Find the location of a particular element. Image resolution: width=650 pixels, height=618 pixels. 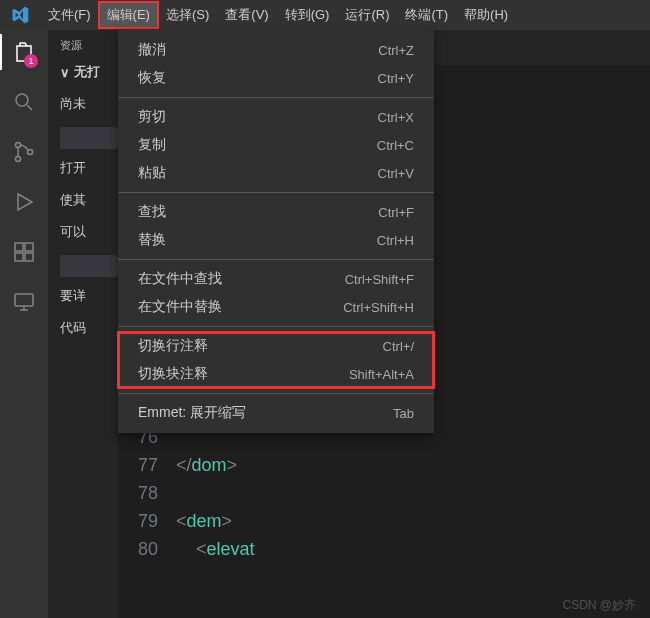

menubar-item: 编辑(E) is located at coordinates (128, 15).